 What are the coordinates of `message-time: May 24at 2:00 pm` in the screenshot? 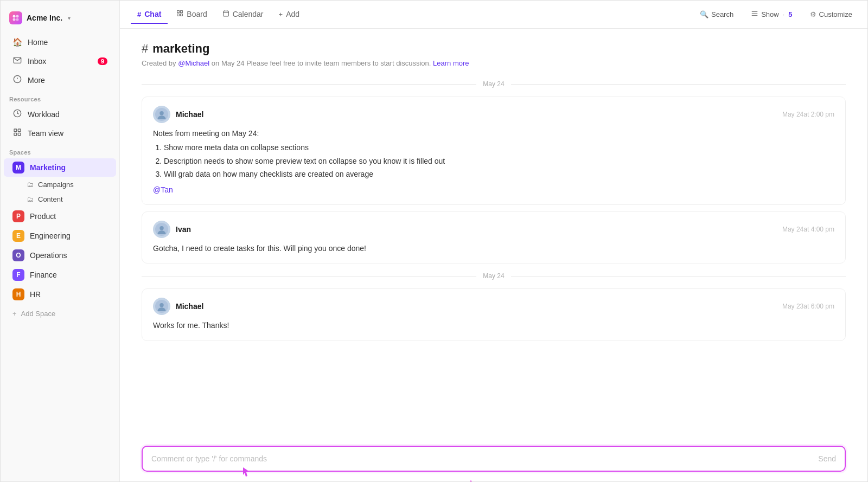 It's located at (808, 114).